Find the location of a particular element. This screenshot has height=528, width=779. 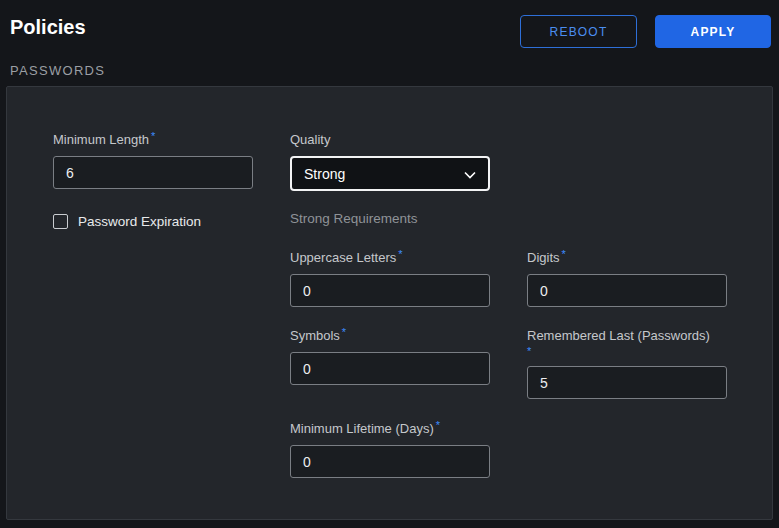

symbols-label: Symbols* is located at coordinates (390, 336).